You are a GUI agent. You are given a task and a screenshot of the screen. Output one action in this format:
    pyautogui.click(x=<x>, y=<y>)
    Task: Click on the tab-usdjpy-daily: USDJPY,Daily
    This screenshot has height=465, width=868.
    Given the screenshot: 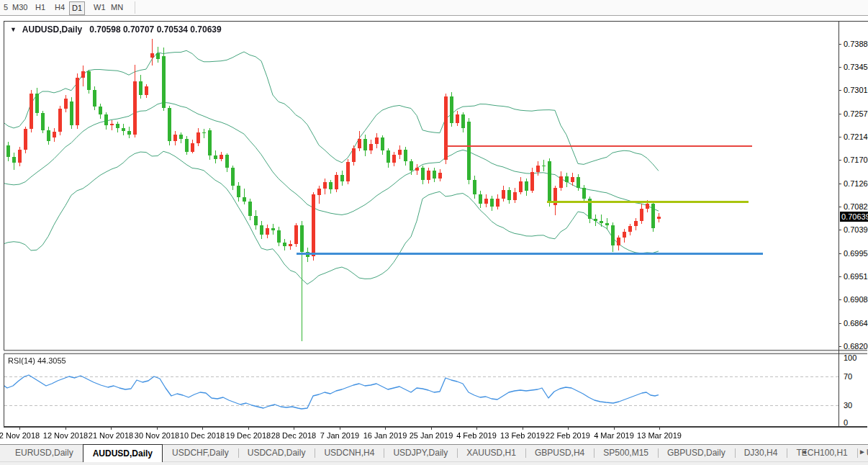 What is the action you would take?
    pyautogui.click(x=420, y=453)
    